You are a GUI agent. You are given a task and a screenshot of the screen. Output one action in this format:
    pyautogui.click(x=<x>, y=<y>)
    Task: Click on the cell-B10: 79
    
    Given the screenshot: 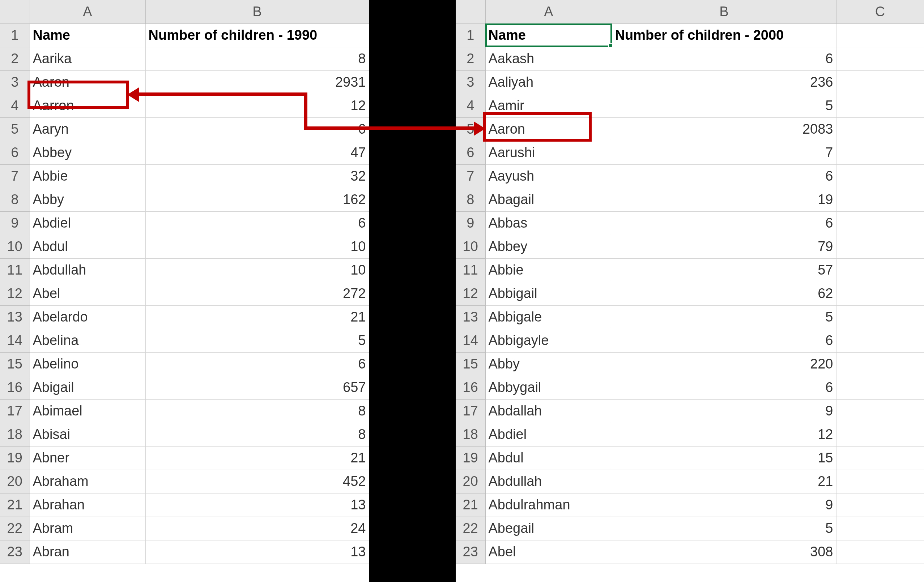 What is the action you would take?
    pyautogui.click(x=724, y=247)
    